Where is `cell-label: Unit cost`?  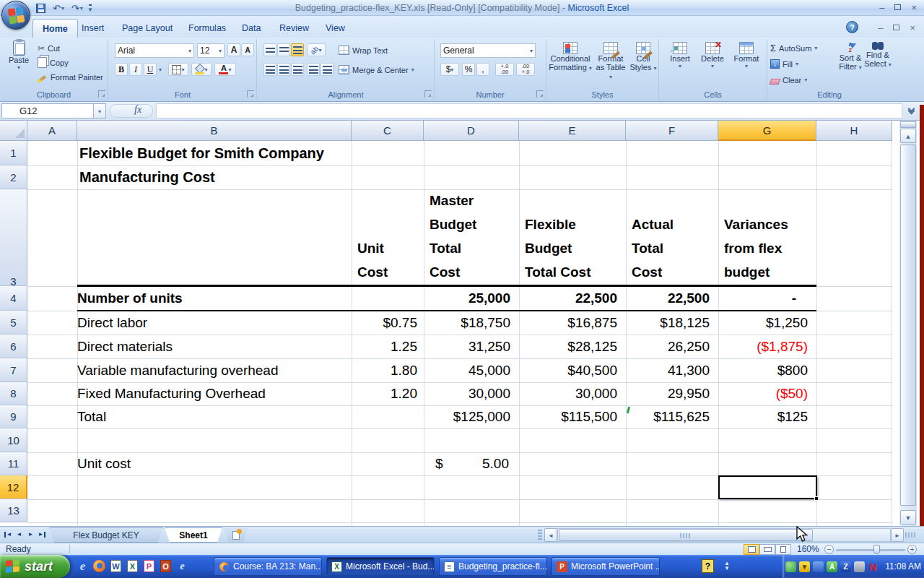 cell-label: Unit cost is located at coordinates (214, 464).